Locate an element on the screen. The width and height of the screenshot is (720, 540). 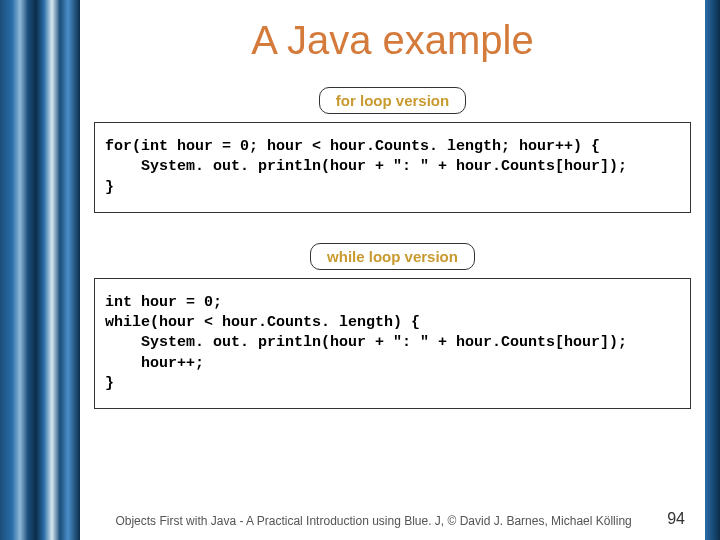
footer-citation: Objects First with Java - A Practical In… is located at coordinates (374, 521).